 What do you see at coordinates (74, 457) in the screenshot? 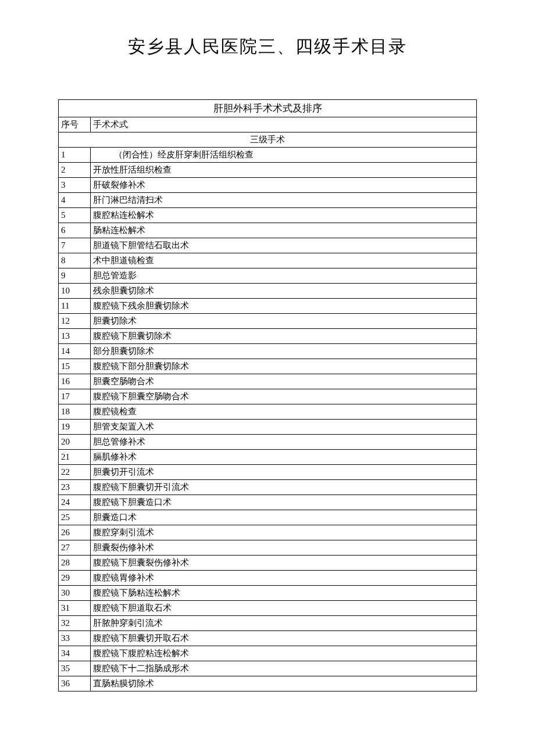
I see `seq-cell: 21` at bounding box center [74, 457].